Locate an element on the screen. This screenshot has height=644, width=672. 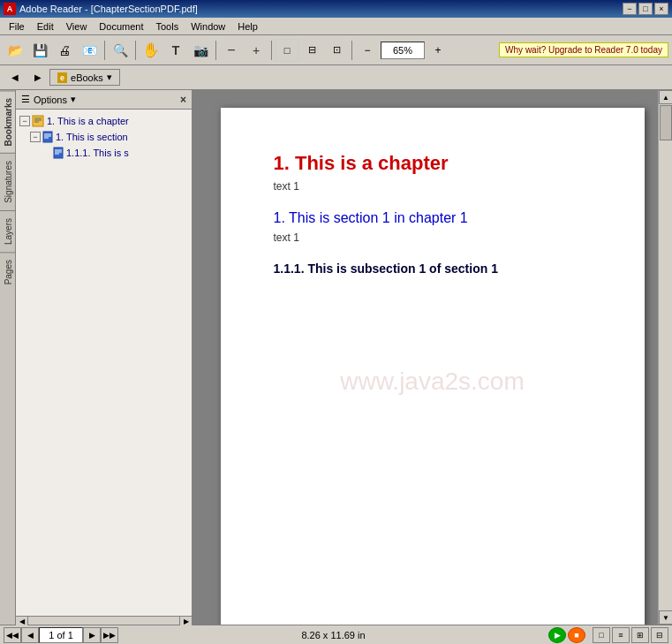
separator3 is located at coordinates (215, 50).